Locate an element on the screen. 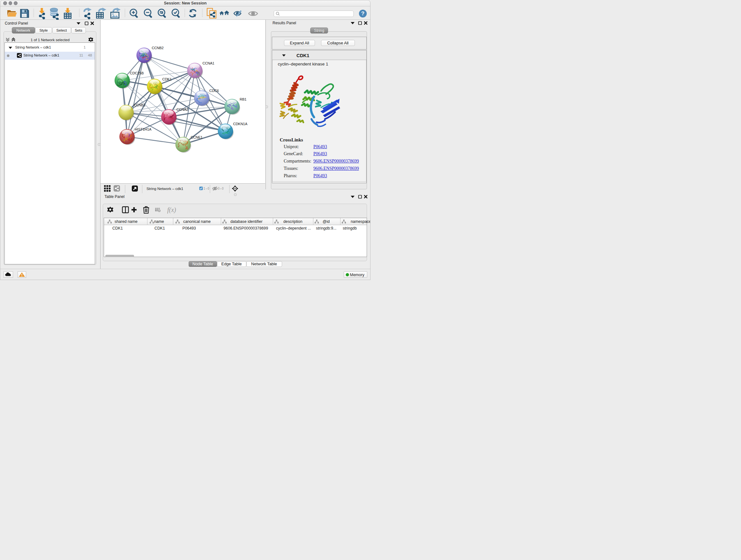 Image resolution: width=741 pixels, height=560 pixels. svg-text: CCNA1 is located at coordinates (208, 63).